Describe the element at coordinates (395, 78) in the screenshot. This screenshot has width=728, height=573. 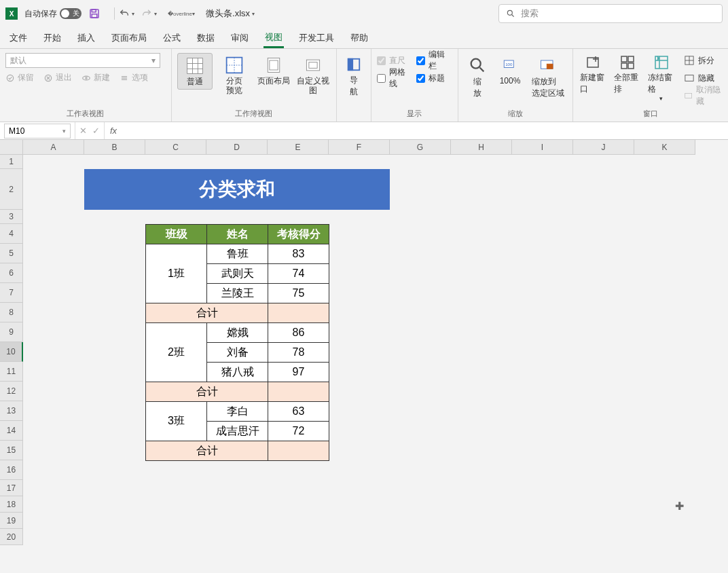
I see `gridlines-checkbox: 网格线` at that location.